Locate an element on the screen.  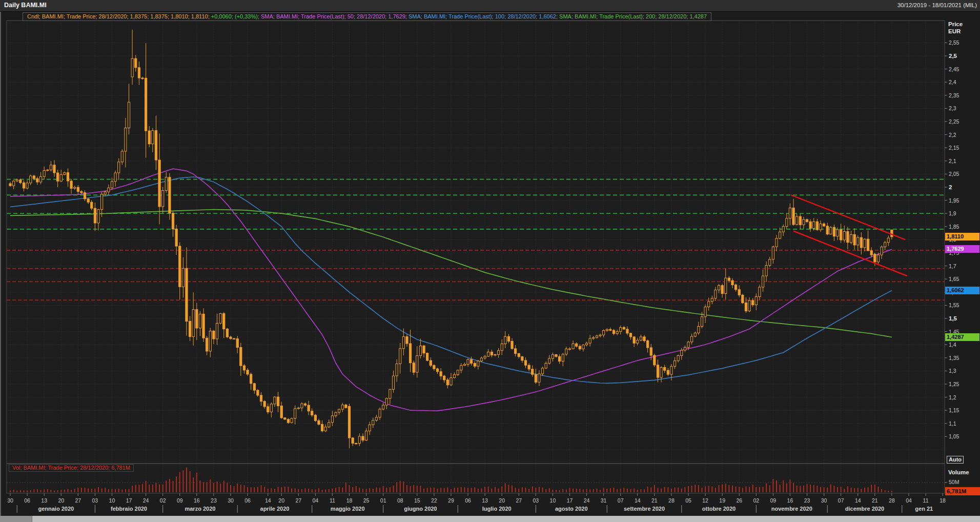
price-axis-label: 1,5 is located at coordinates (953, 318).